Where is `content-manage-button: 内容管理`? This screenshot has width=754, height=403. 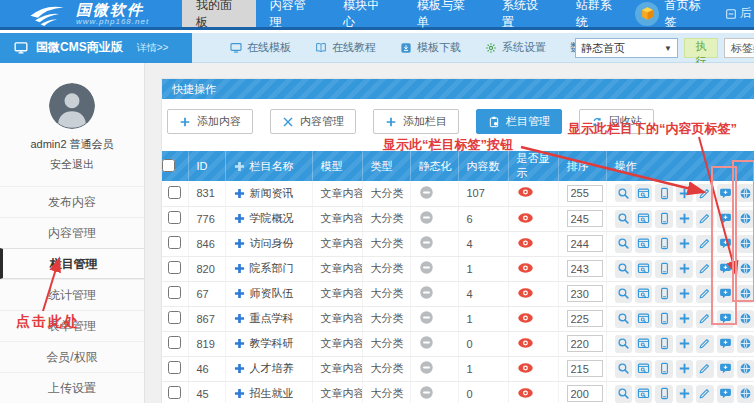
content-manage-button: 内容管理 is located at coordinates (313, 122).